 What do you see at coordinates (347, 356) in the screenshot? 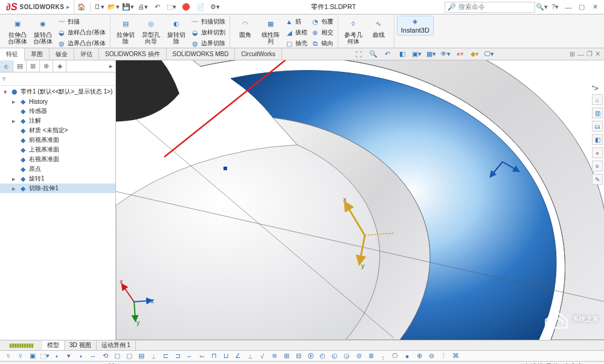
I see `bottom-tool-28: ◶` at bounding box center [347, 356].